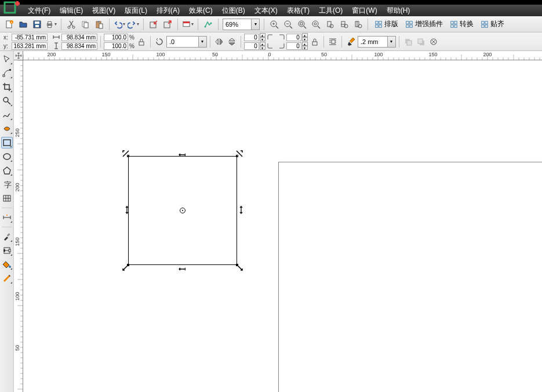 This screenshot has width=542, height=392. I want to click on ruler-vertical: 25020015010050, so click(19, 226).